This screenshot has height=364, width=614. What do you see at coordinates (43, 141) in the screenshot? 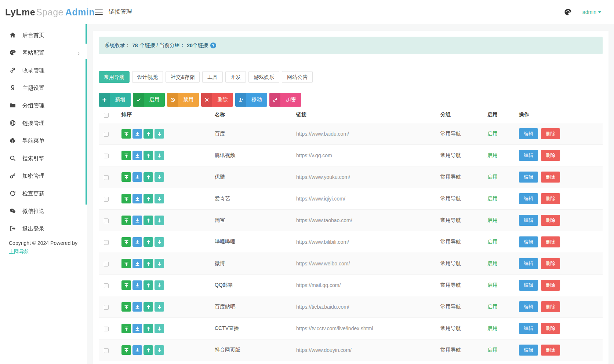
I see `sidebar-item-nav-menu: 导航菜单` at bounding box center [43, 141].